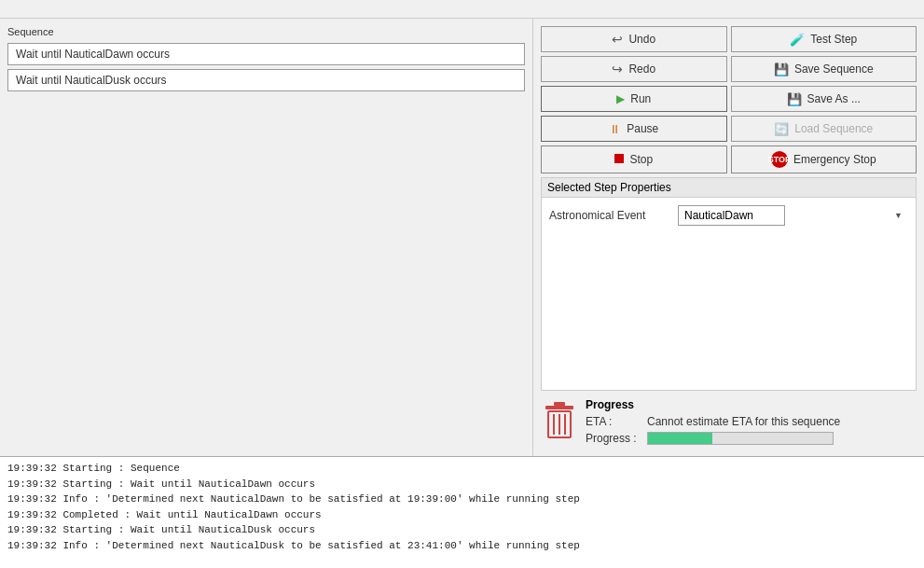 This screenshot has height=568, width=924. What do you see at coordinates (559, 422) in the screenshot?
I see `trash-icon` at bounding box center [559, 422].